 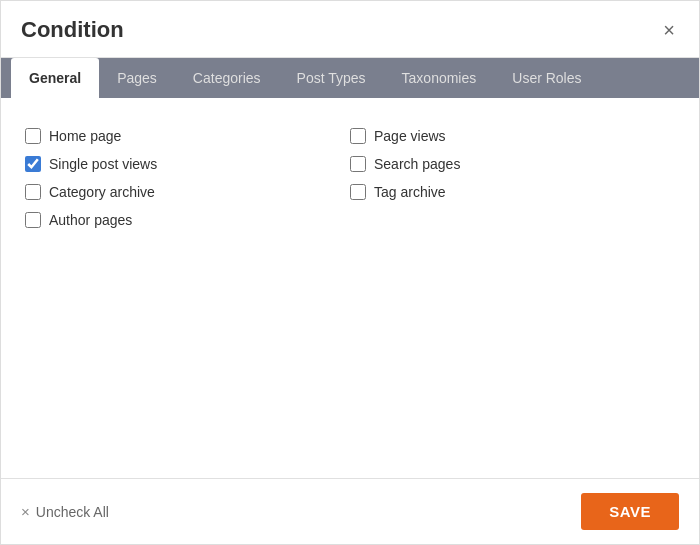 I want to click on list-item: Tag archive, so click(x=512, y=192).